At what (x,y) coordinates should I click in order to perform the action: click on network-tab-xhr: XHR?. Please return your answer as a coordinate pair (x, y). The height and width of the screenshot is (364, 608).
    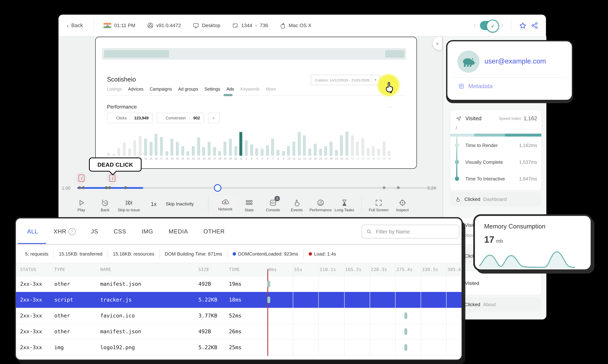
    Looking at the image, I should click on (65, 232).